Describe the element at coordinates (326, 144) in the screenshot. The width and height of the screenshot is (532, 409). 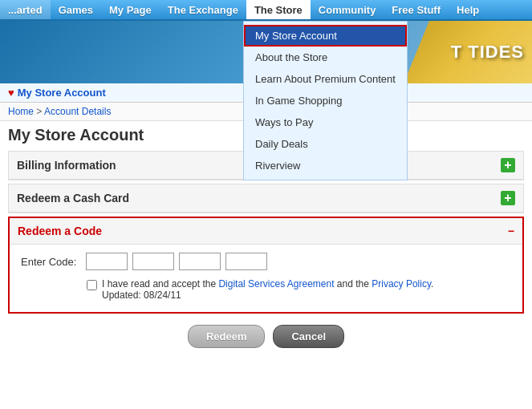
I see `dropdown-item-daily-deals: Daily Deals` at that location.